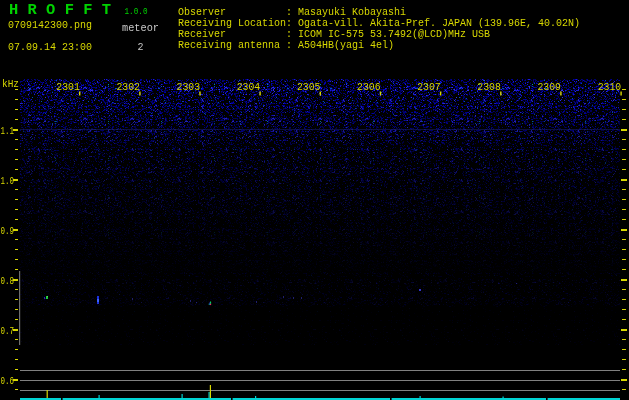 Image resolution: width=629 pixels, height=400 pixels. I want to click on svg-text: 2, so click(141, 47).